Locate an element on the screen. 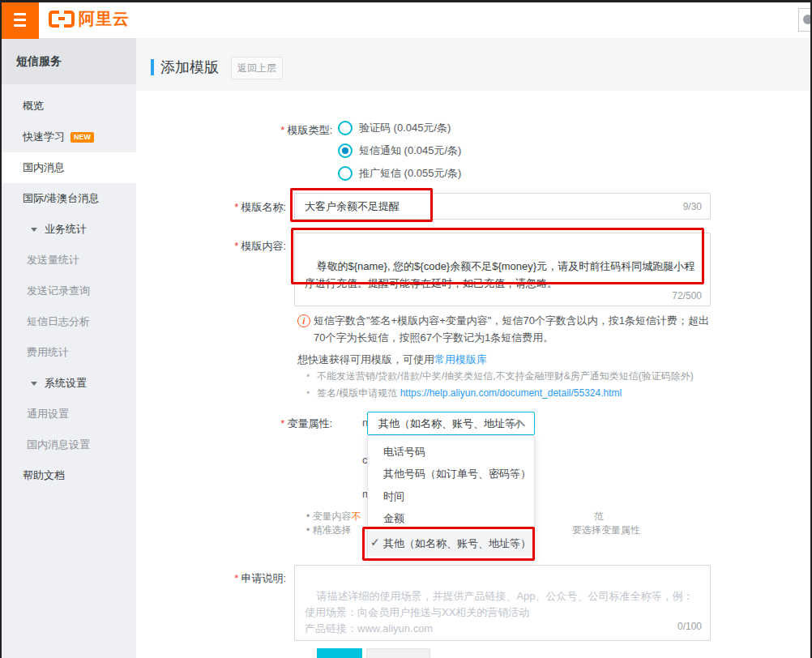 The image size is (812, 658). template-type-label: *模版类型: is located at coordinates (280, 130).